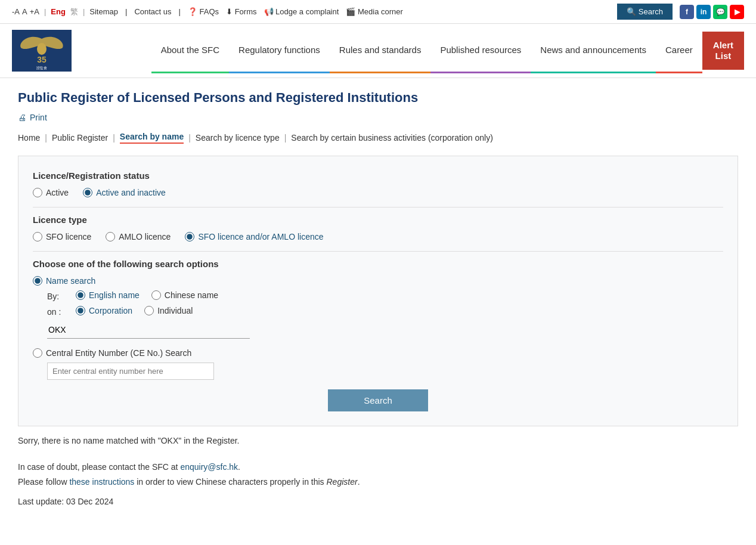 This screenshot has height=545, width=756. Describe the element at coordinates (712, 12) in the screenshot. I see `social-icons: f in 💬 ▶` at that location.